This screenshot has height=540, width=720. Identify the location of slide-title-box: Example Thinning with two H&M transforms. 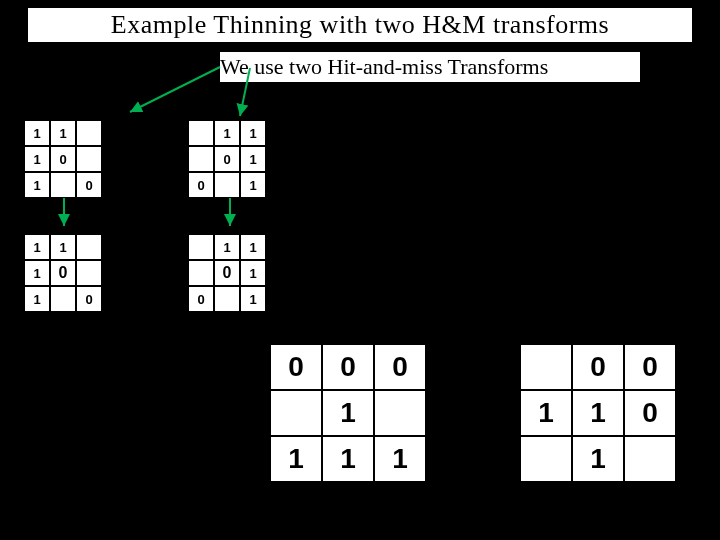
(360, 26).